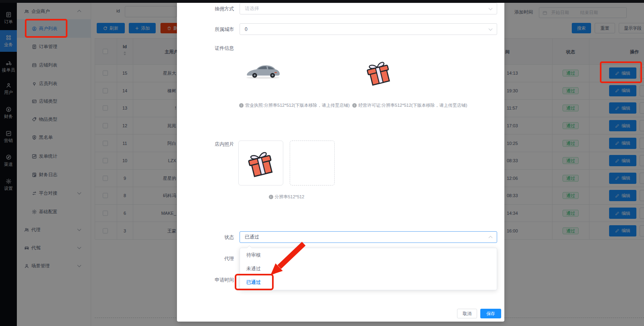  What do you see at coordinates (210, 259) in the screenshot?
I see `agent-label: 代理` at bounding box center [210, 259].